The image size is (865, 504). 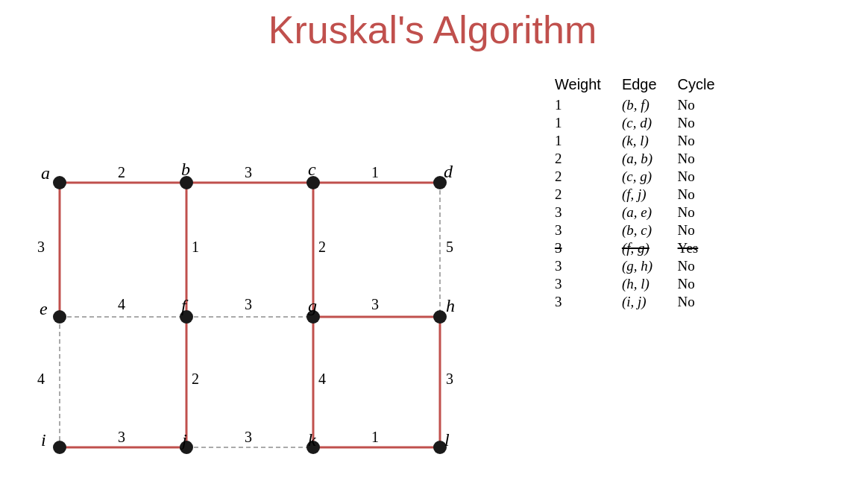 What do you see at coordinates (322, 247) in the screenshot?
I see `weight-cg: 2` at bounding box center [322, 247].